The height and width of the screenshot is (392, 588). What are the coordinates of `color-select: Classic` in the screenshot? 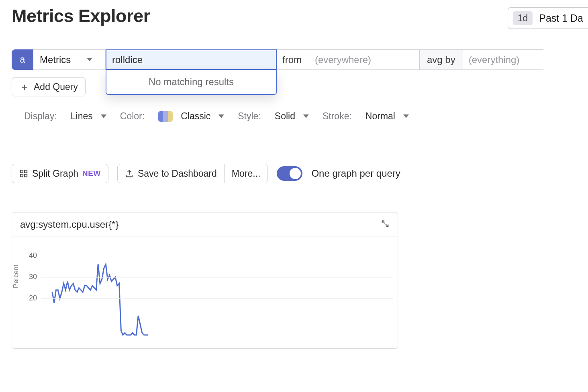 It's located at (191, 116).